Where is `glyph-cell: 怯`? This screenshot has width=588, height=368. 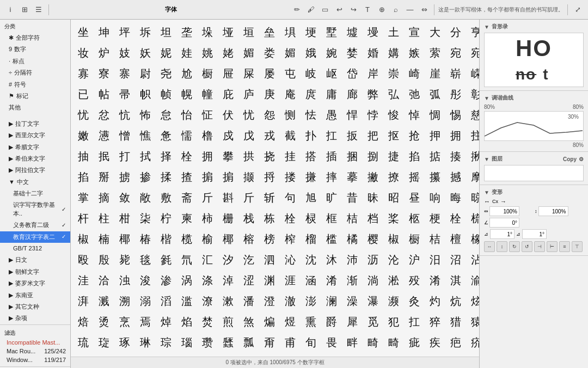 glyph-cell: 怯 is located at coordinates (311, 115).